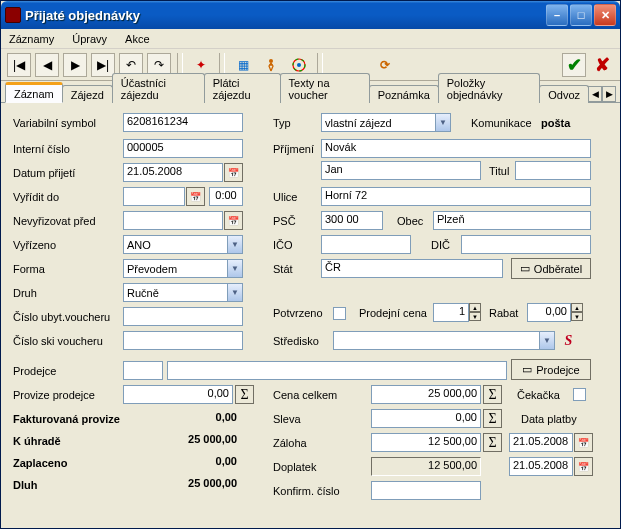 This screenshot has width=621, height=529. What do you see at coordinates (173, 172) in the screenshot?
I see `input-datum-prijeti: 21.05.2008` at bounding box center [173, 172].